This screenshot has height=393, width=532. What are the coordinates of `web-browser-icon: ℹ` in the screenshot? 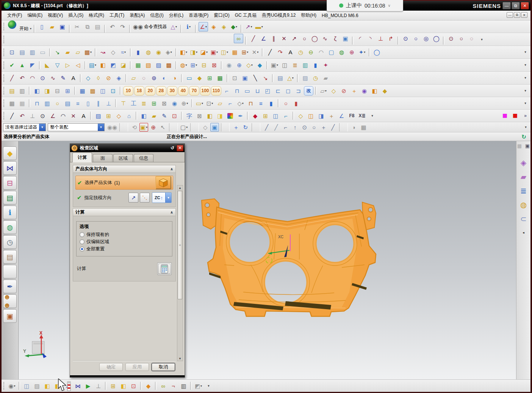 It's located at (10, 212).